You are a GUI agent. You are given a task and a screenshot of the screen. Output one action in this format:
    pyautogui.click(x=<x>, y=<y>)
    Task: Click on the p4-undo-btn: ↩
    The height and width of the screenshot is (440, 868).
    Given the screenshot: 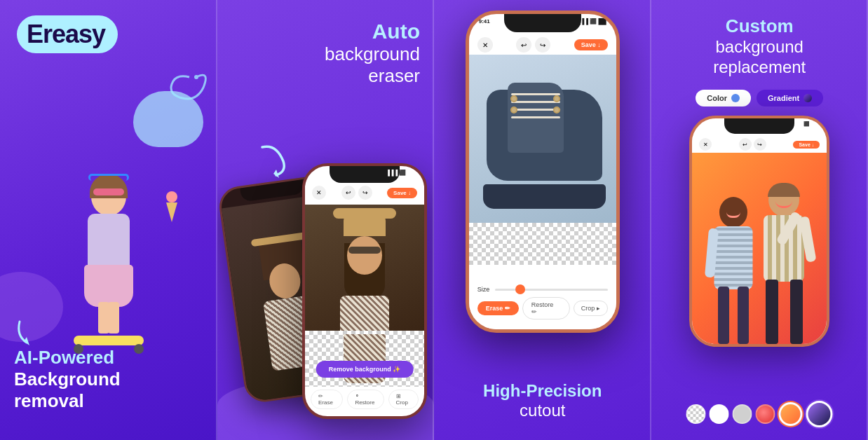 What is the action you would take?
    pyautogui.click(x=745, y=144)
    